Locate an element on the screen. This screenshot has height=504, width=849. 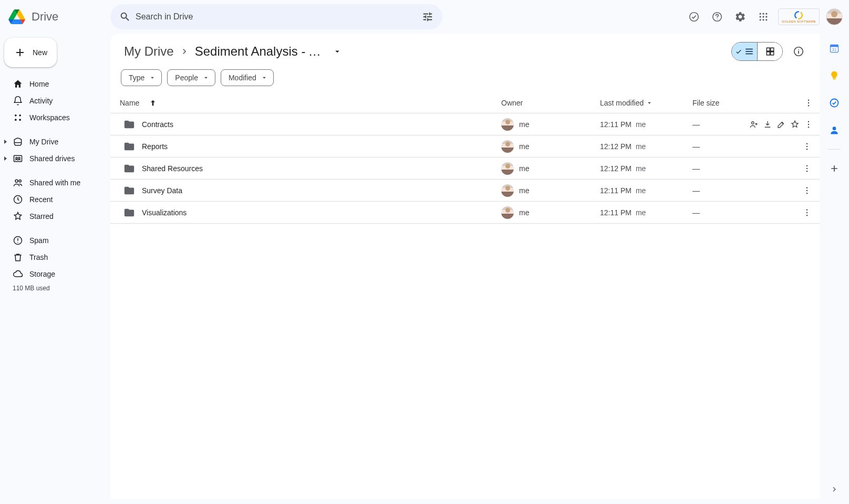
list-view-button is located at coordinates (744, 51).